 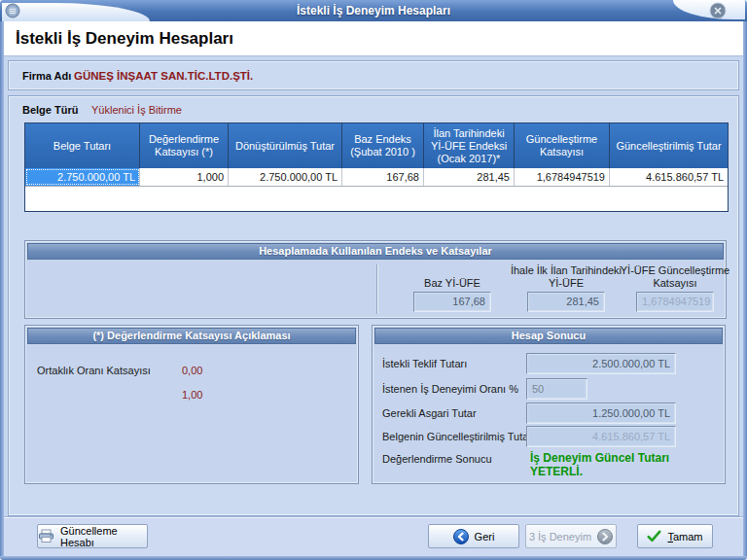 I want to click on deneyim-orani-input: 50, so click(x=556, y=389).